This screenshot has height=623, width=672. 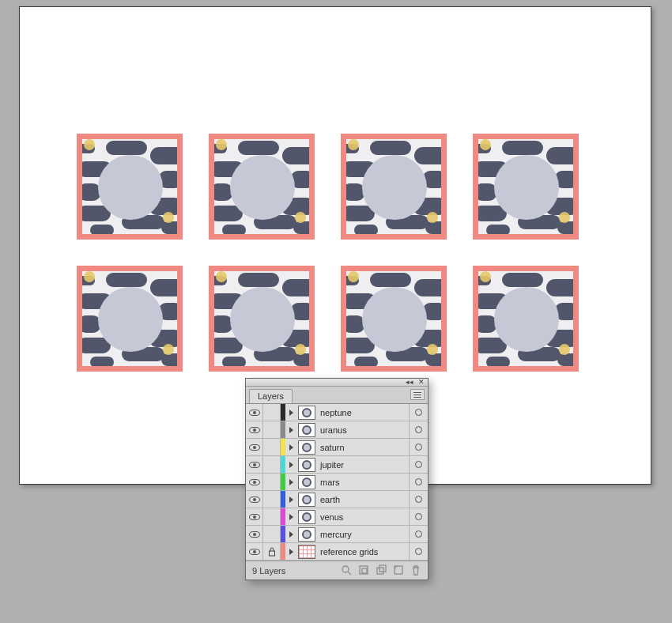 I want to click on layer-row: mercury, so click(x=337, y=534).